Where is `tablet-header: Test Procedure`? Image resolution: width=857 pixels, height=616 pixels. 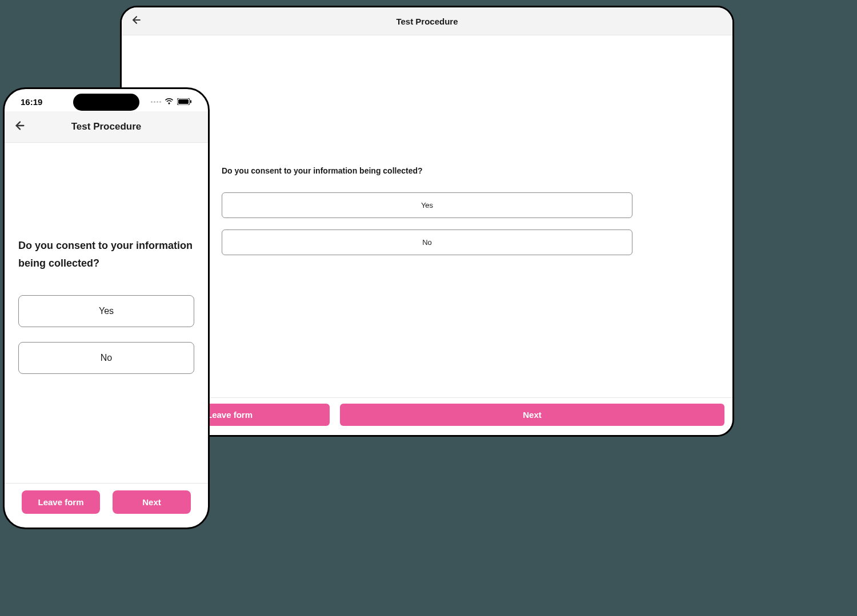
tablet-header: Test Procedure is located at coordinates (427, 22).